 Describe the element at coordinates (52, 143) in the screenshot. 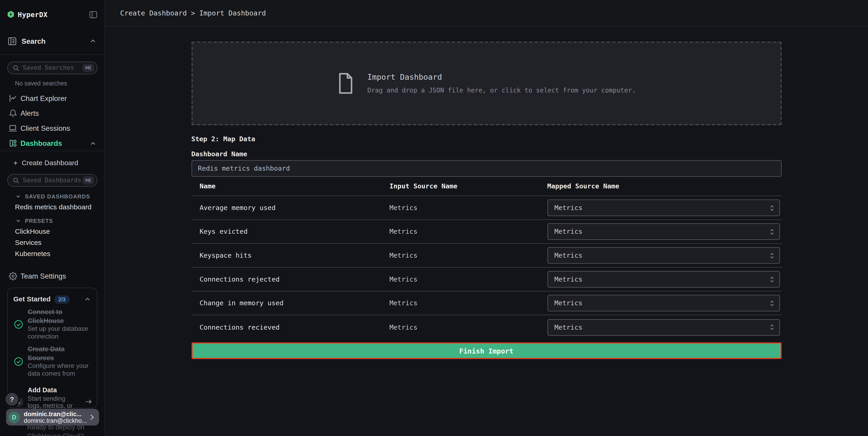

I see `sidebar-item-dashboards: Dashboards` at that location.